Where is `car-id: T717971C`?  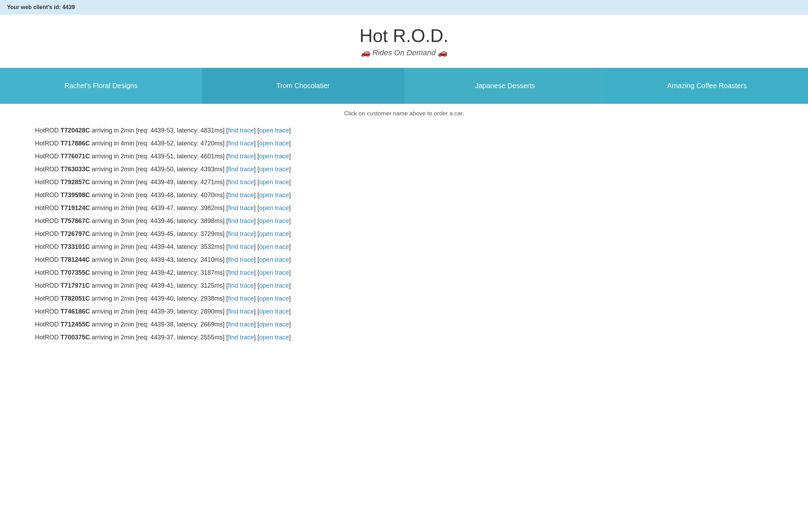
car-id: T717971C is located at coordinates (75, 286).